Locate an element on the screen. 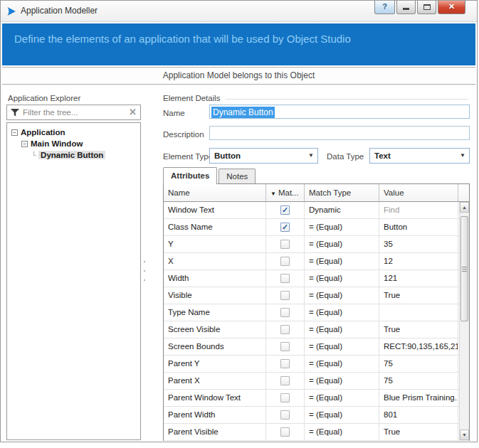 Image resolution: width=479 pixels, height=448 pixels. description-label: Description is located at coordinates (184, 134).